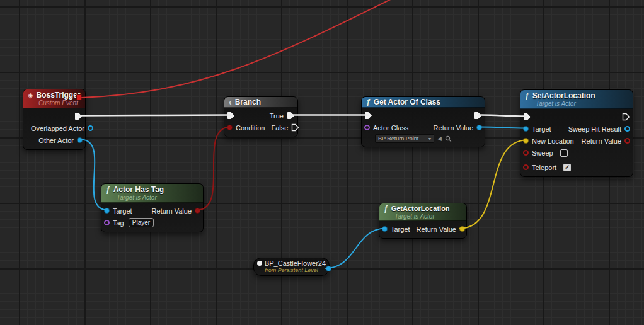 The image size is (644, 325). I want to click on wire-location-newlocation, so click(493, 185).